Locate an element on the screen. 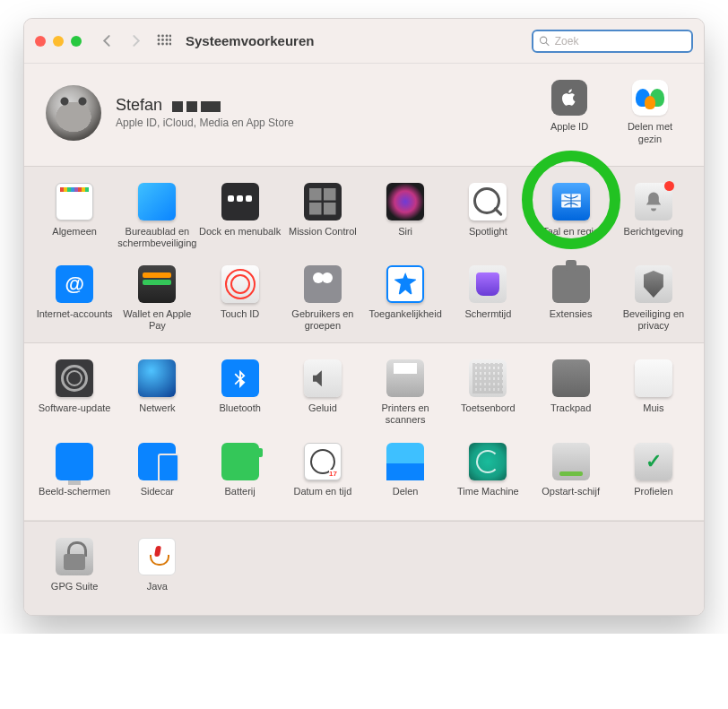 Image resolution: width=728 pixels, height=709 pixels. search-icon is located at coordinates (544, 41).